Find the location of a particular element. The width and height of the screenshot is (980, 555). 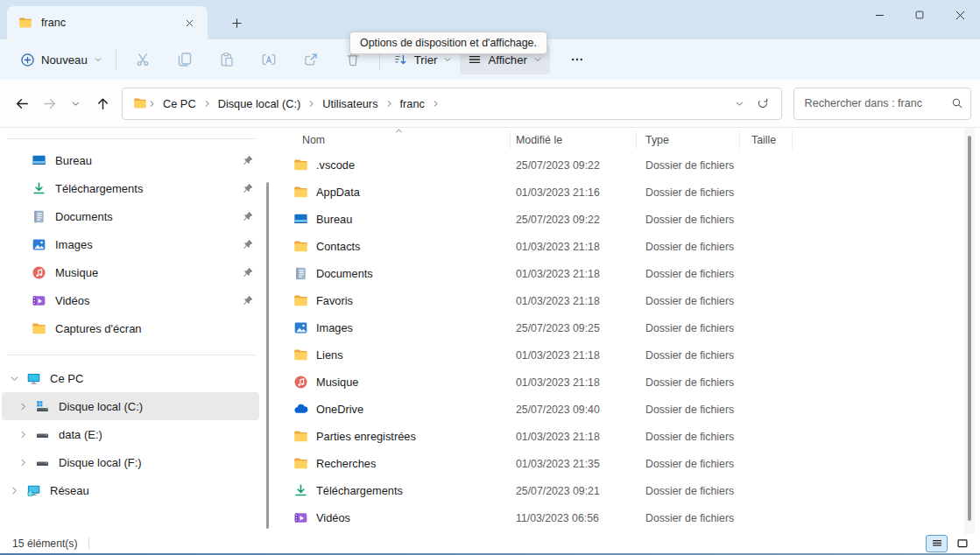

ellipsis-icon is located at coordinates (577, 60).